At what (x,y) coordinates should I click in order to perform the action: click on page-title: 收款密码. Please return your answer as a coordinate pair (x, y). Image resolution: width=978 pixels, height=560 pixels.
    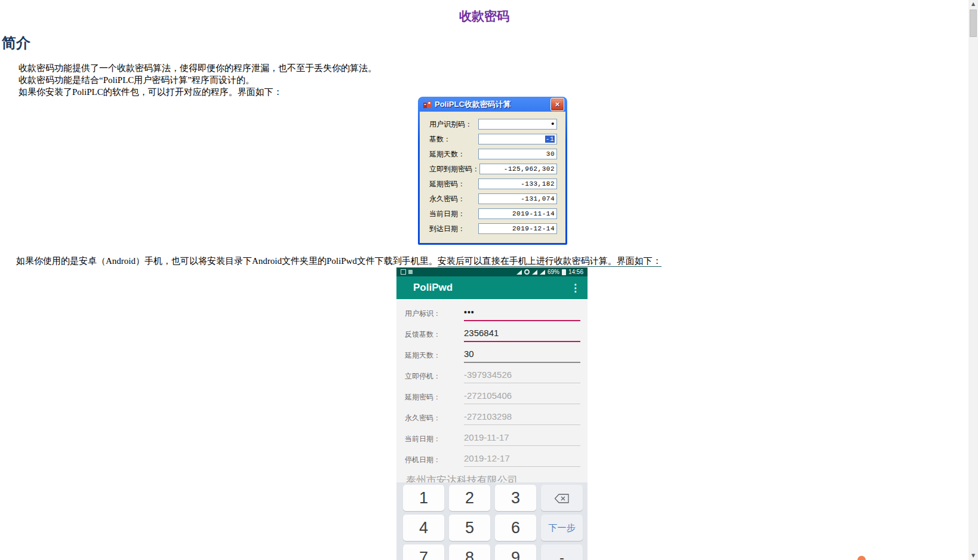
    Looking at the image, I should click on (484, 16).